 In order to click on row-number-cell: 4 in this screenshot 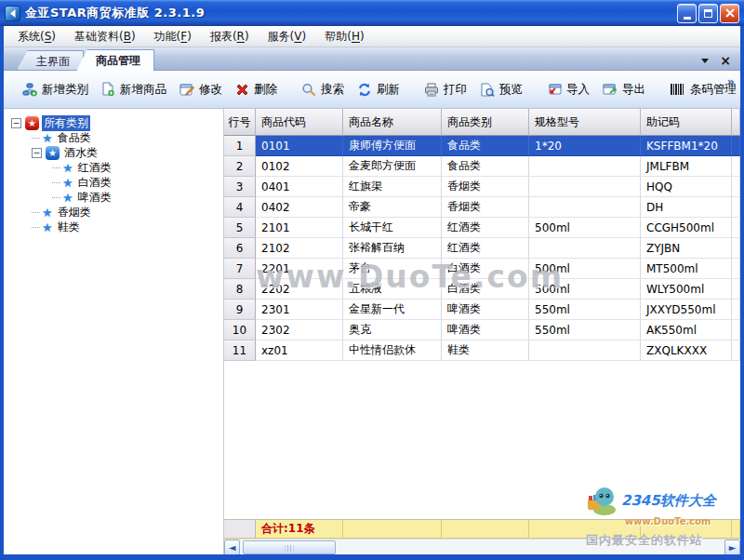, I will do `click(240, 207)`.